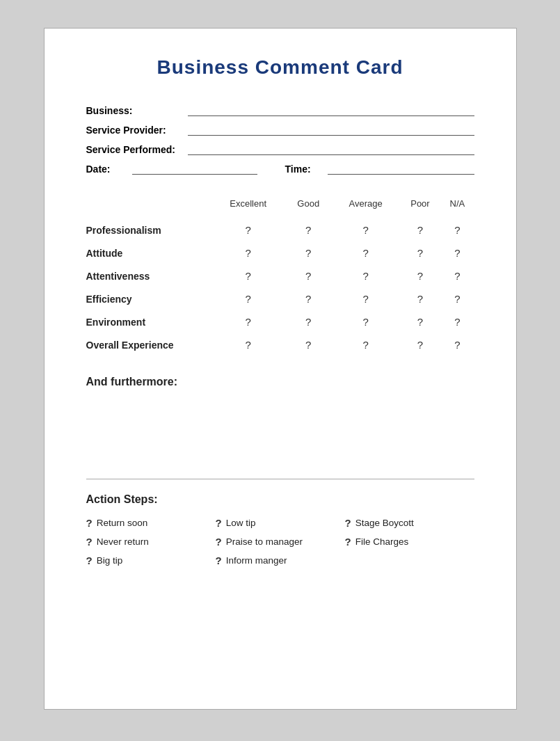  I want to click on row-label: Attitude, so click(149, 253).